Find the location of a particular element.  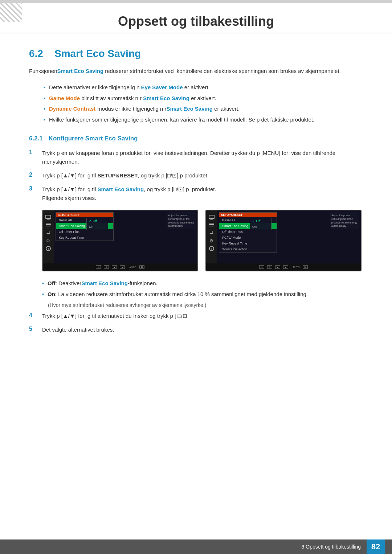

monitor-frame-left: ⇄ ⚙ i SETUP&RESET Rese is located at coordinates (120, 241).